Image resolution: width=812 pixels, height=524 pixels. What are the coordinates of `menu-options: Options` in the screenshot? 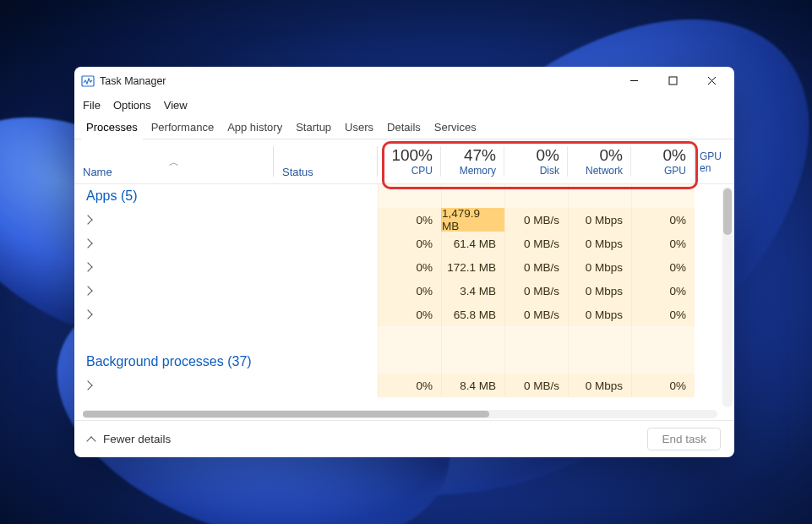 It's located at (132, 105).